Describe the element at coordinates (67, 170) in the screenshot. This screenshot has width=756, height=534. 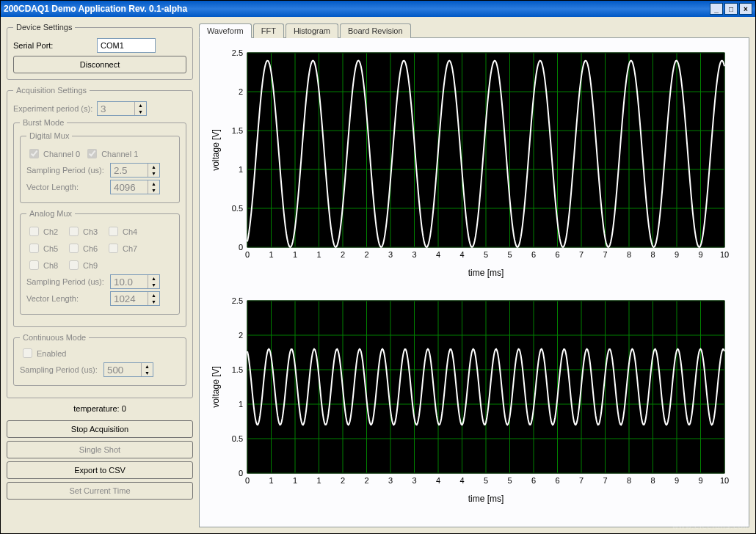
I see `digital-sampling-period-label: Sampling Period (us):` at that location.